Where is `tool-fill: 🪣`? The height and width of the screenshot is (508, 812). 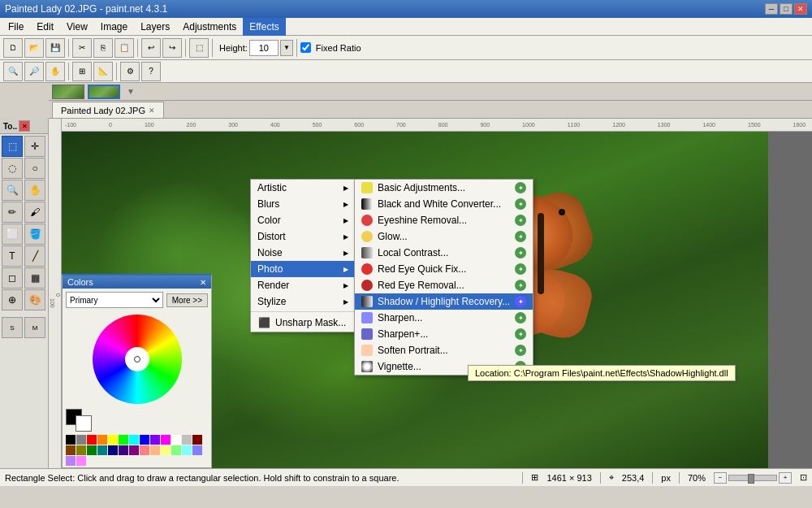 tool-fill: 🪣 is located at coordinates (35, 234).